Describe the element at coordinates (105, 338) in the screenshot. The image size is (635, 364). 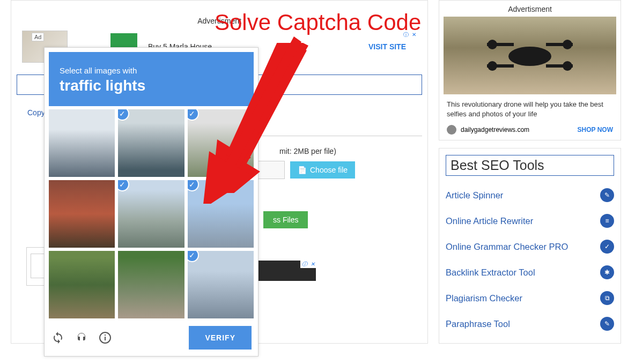
I see `info-icon` at that location.